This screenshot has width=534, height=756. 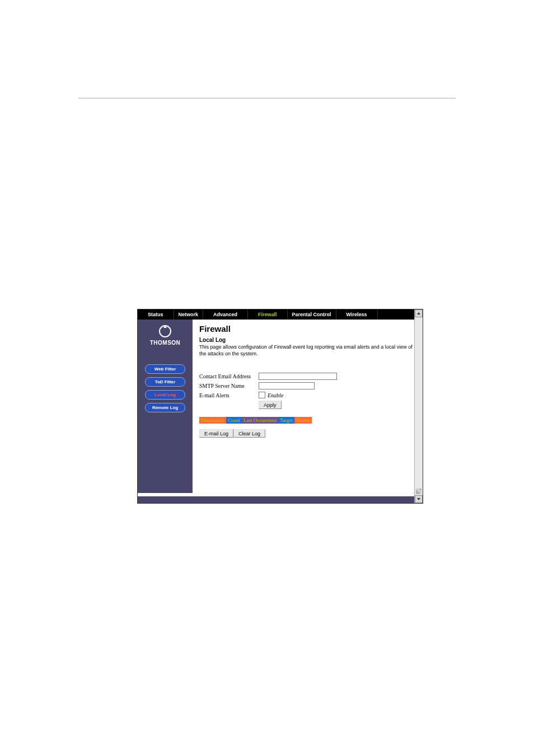 What do you see at coordinates (280, 406) in the screenshot?
I see `main-area: THOMSON Web Filter ToD Filter Local Log …` at bounding box center [280, 406].